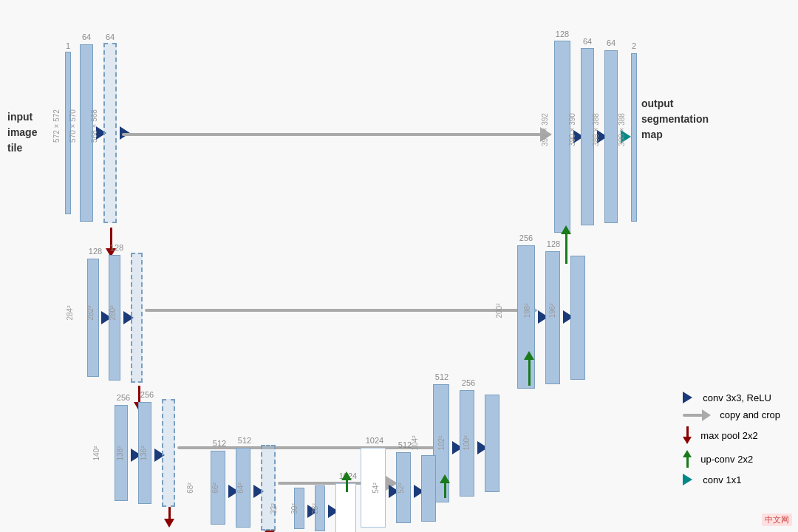 This screenshot has height=532, width=798. What do you see at coordinates (526, 238) in the screenshot?
I see `label-r2d-256: 256` at bounding box center [526, 238].